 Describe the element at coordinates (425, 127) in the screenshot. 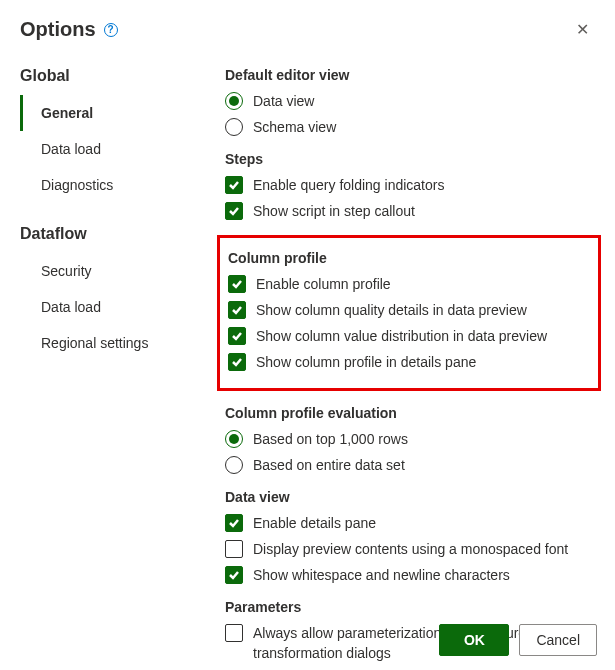

I see `option-label: Schema view` at that location.